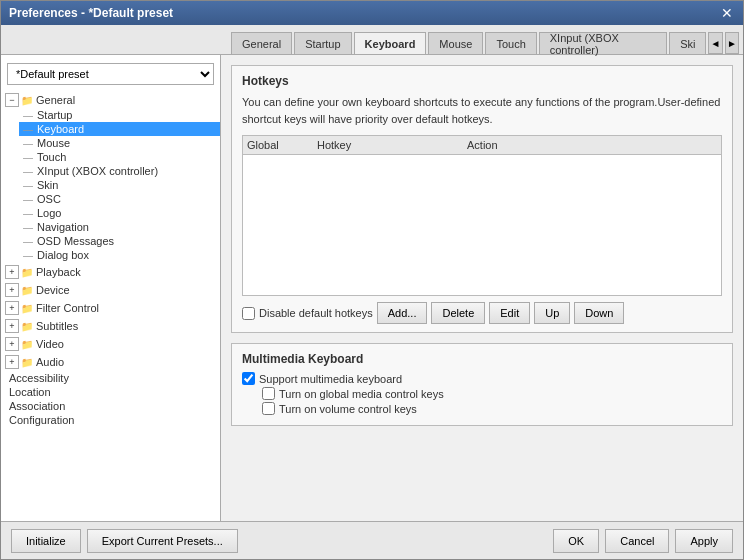 The width and height of the screenshot is (744, 560). What do you see at coordinates (248, 378) in the screenshot?
I see `support-multimedia-checkbox` at bounding box center [248, 378].